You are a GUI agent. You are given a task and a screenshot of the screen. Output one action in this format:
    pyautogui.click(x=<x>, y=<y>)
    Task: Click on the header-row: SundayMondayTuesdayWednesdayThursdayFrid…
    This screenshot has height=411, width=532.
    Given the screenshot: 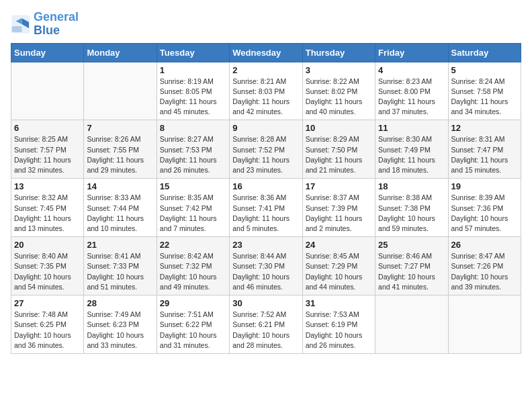 What is the action you would take?
    pyautogui.click(x=266, y=52)
    